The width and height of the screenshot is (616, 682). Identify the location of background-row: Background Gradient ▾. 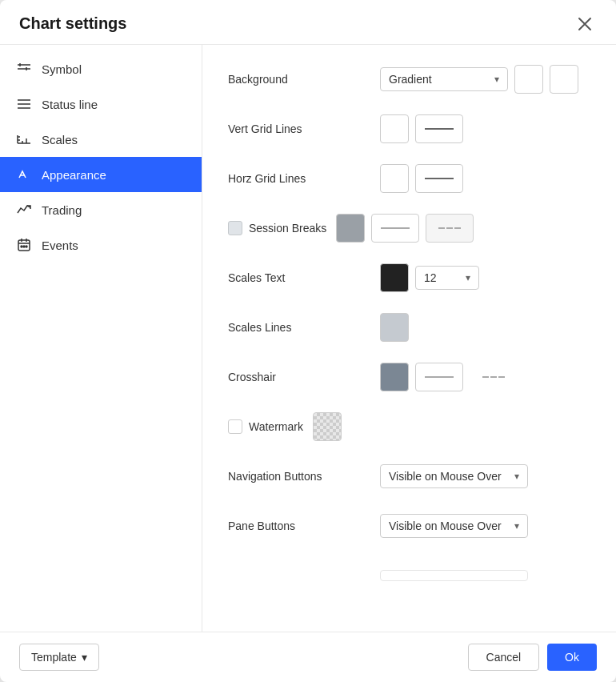
(410, 79).